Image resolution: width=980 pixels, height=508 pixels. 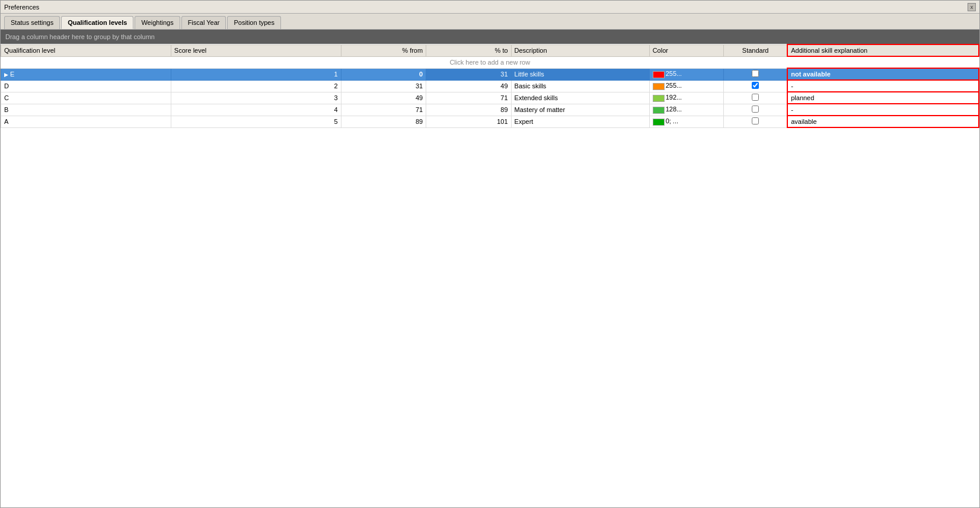 What do you see at coordinates (490, 74) in the screenshot?
I see `table-row: ▶E1031Little skills255...not available` at bounding box center [490, 74].